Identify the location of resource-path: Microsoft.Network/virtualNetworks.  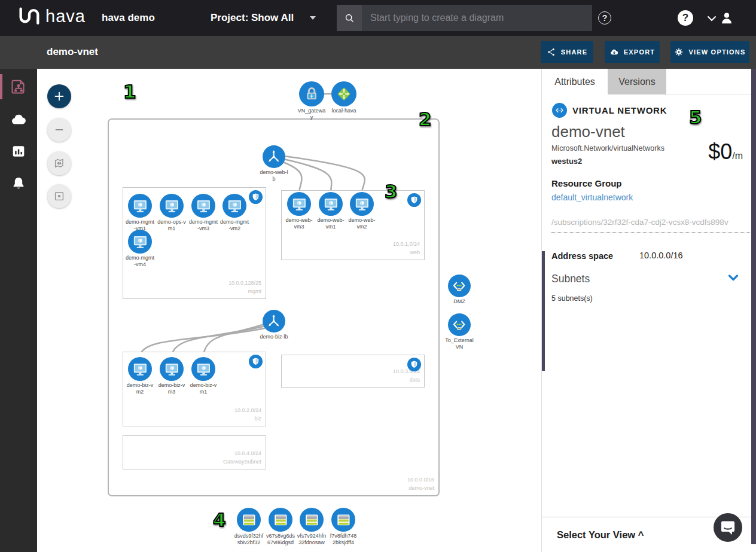
(608, 148).